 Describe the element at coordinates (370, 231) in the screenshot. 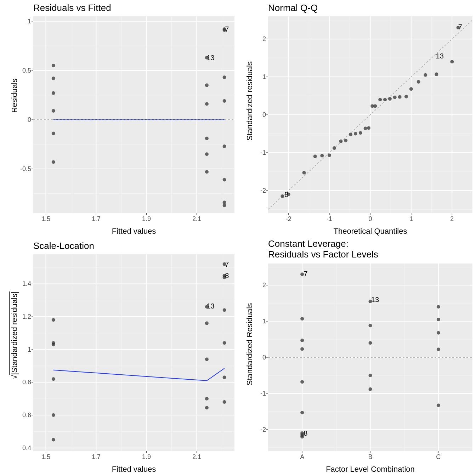

I see `x-axis-label: Theoretical Quantiles` at that location.